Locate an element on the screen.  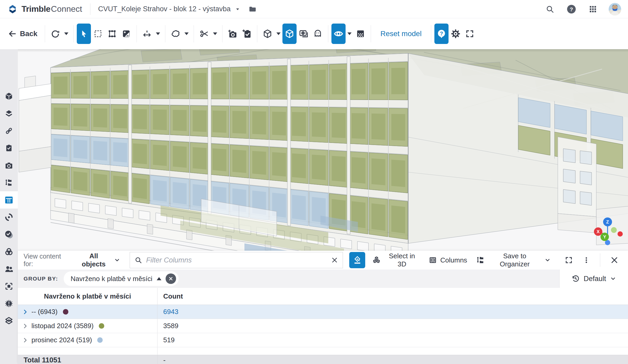
panel-divider is located at coordinates (600, 260).